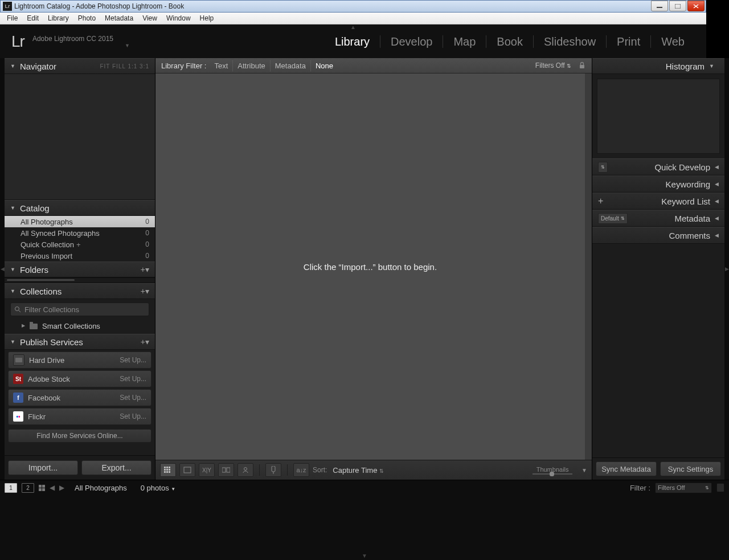 Image resolution: width=729 pixels, height=560 pixels. What do you see at coordinates (649, 235) in the screenshot?
I see `panel-comments: Comments◀` at bounding box center [649, 235].